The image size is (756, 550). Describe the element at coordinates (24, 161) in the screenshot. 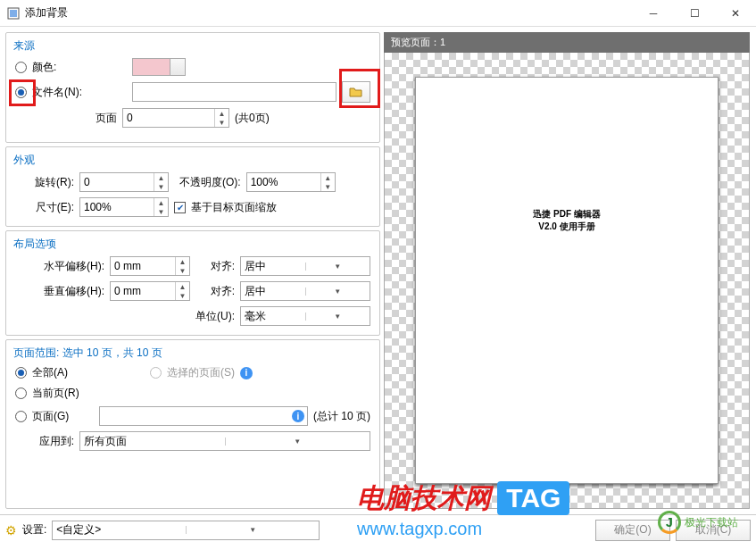

I see `group-appearance-title: 外观` at that location.